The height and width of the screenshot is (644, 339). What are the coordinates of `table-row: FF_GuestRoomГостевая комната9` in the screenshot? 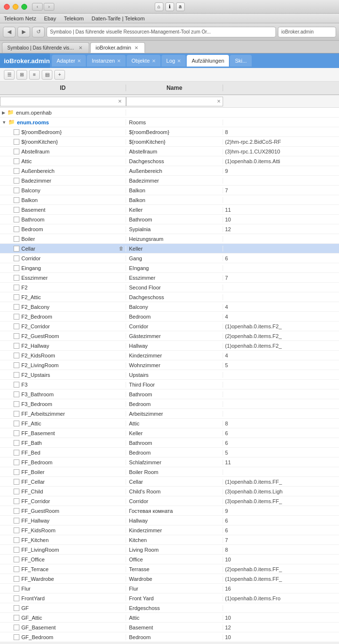 It's located at (170, 511).